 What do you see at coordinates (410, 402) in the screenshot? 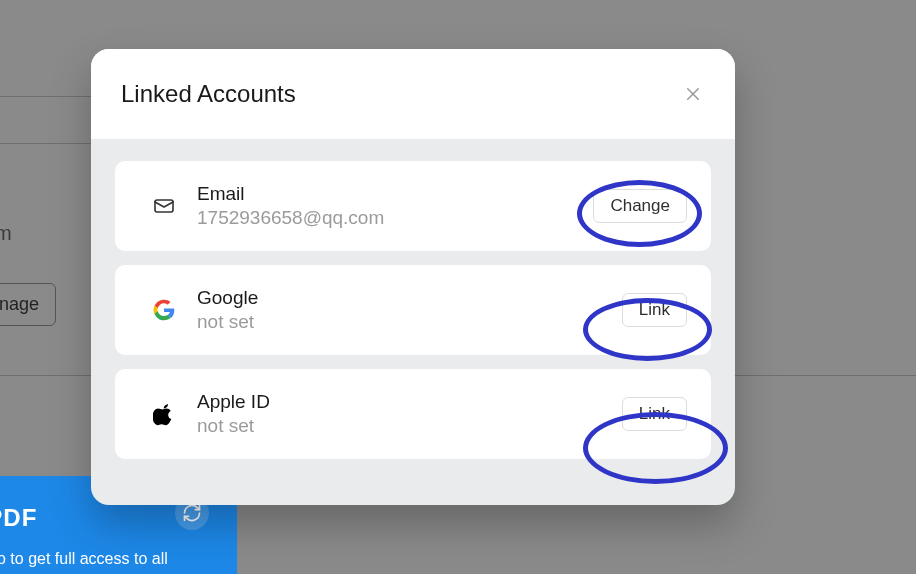
I see `account-label: Apple ID` at bounding box center [410, 402].